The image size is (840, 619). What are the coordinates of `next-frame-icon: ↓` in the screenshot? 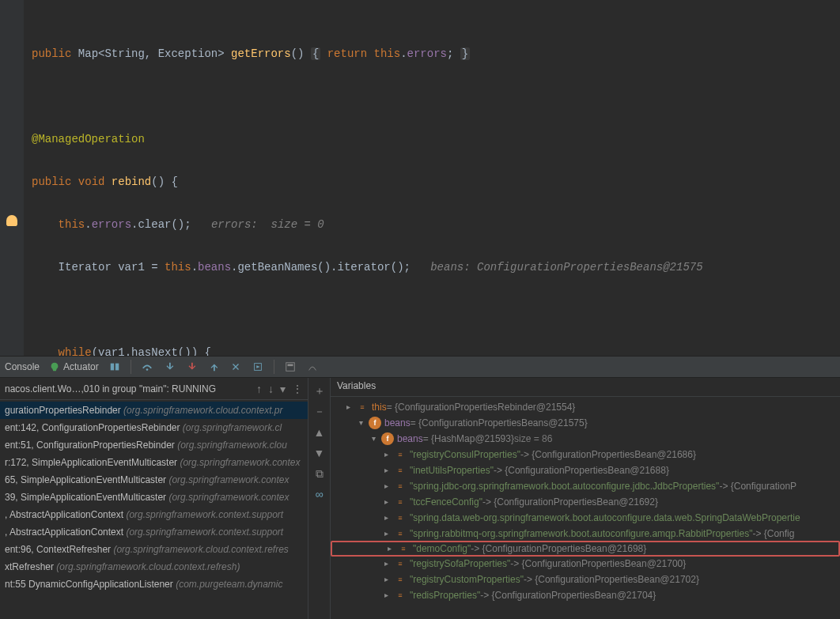 It's located at (271, 389).